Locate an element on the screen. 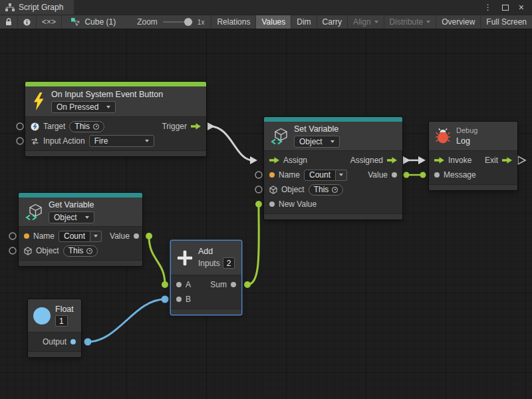 Image resolution: width=532 pixels, height=399 pixels. node-get-variable: Get Variable Object Name Count V is located at coordinates (80, 229).